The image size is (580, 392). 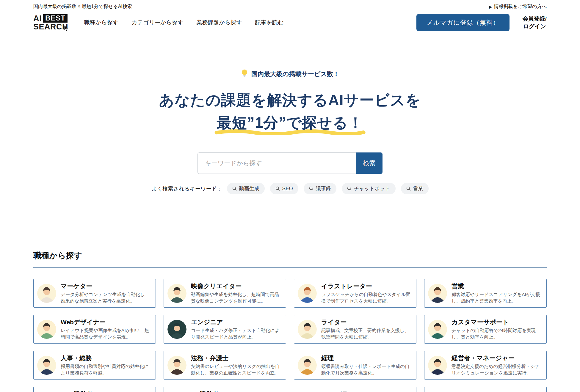 What do you see at coordinates (320, 188) in the screenshot?
I see `keyword-chip: 議事録` at bounding box center [320, 188].